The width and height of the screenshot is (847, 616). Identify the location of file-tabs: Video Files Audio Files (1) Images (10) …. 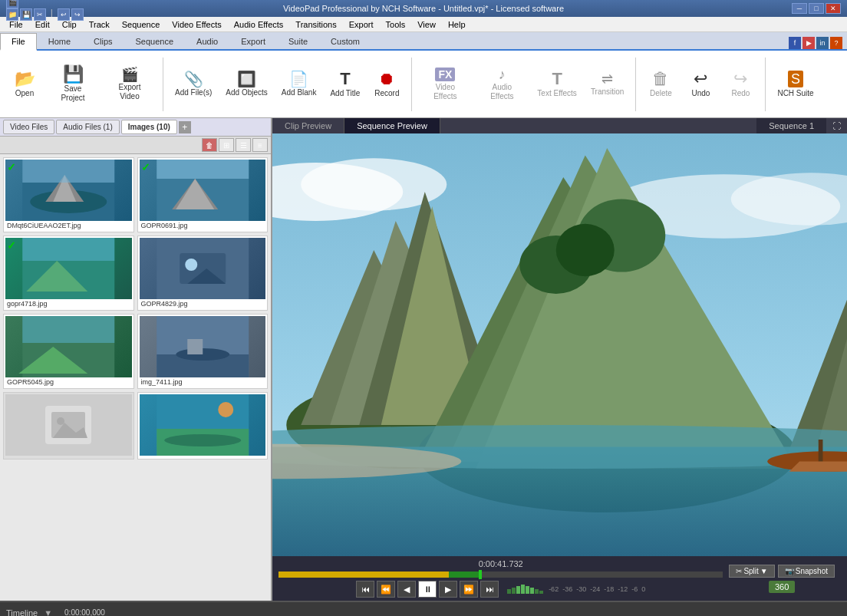
(135, 127).